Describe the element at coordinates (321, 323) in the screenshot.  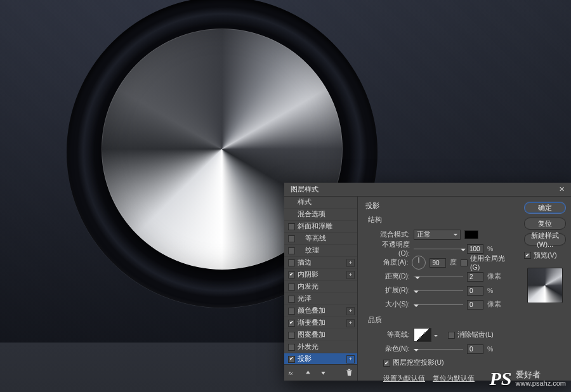
I see `style-item-grad-ov: 渐变叠加+` at that location.